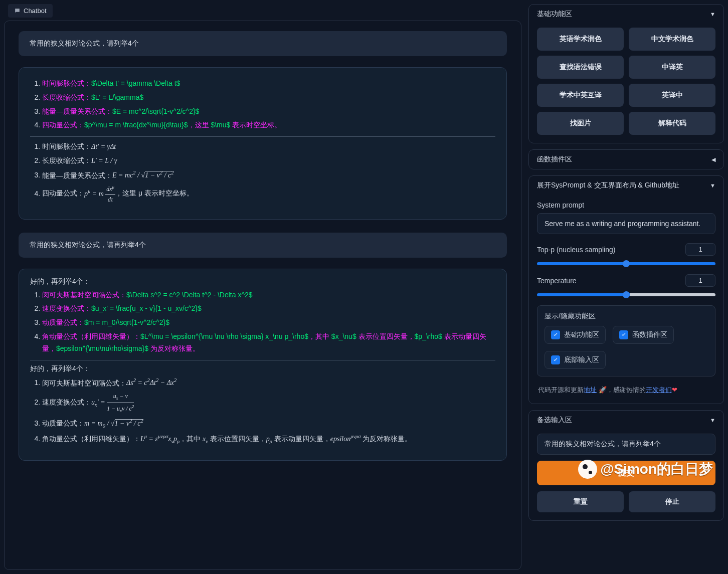 The width and height of the screenshot is (728, 574). I want to click on sysprompt-panel-head: 展开SysPrompt & 交互界面布局 & Github地址 ▼, so click(626, 185).